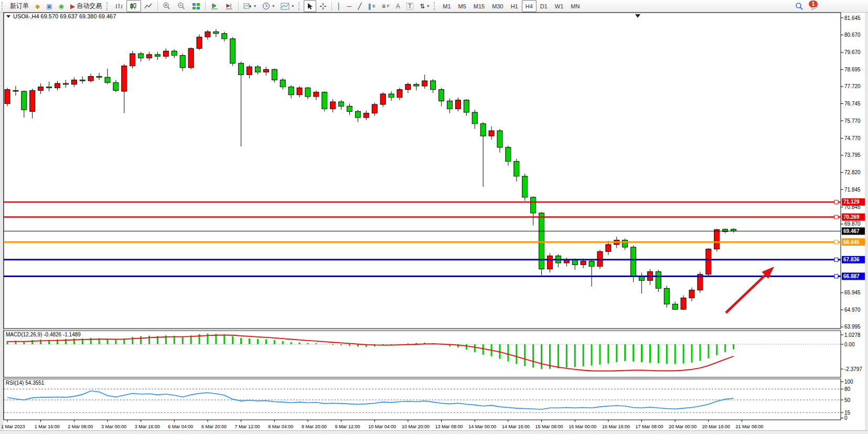 The image size is (868, 434). What do you see at coordinates (853, 18) in the screenshot?
I see `price-tick-label: 81.645` at bounding box center [853, 18].